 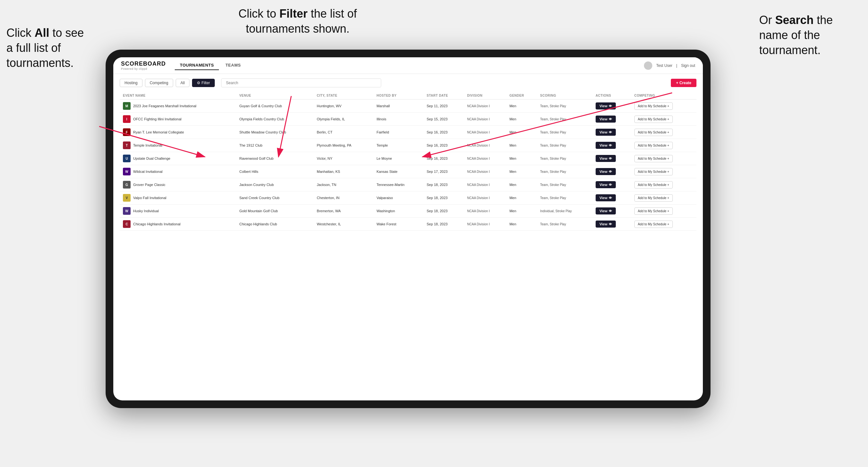 I want to click on scoring-cell-6: Team, Stroke Play, so click(x=565, y=172).